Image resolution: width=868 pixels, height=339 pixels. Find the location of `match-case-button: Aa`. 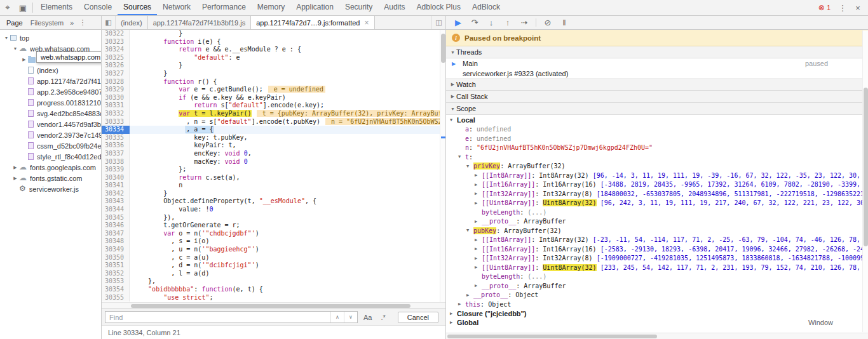

match-case-button: Aa is located at coordinates (367, 317).